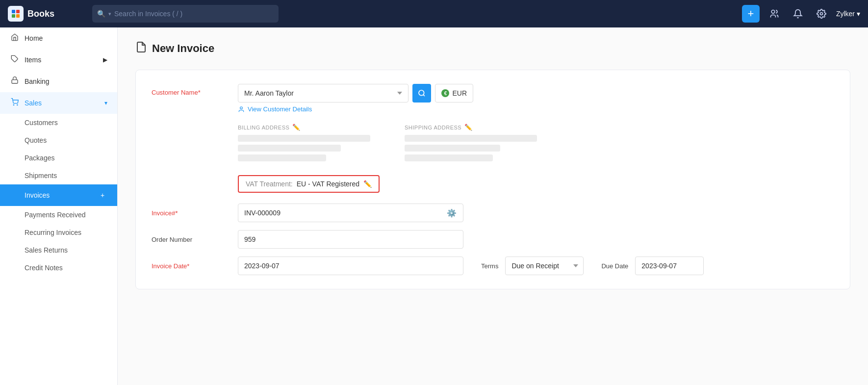 The width and height of the screenshot is (868, 385). I want to click on invoice-date-row: Invoice Date* Terms Due on Receipt Due D…, so click(493, 266).